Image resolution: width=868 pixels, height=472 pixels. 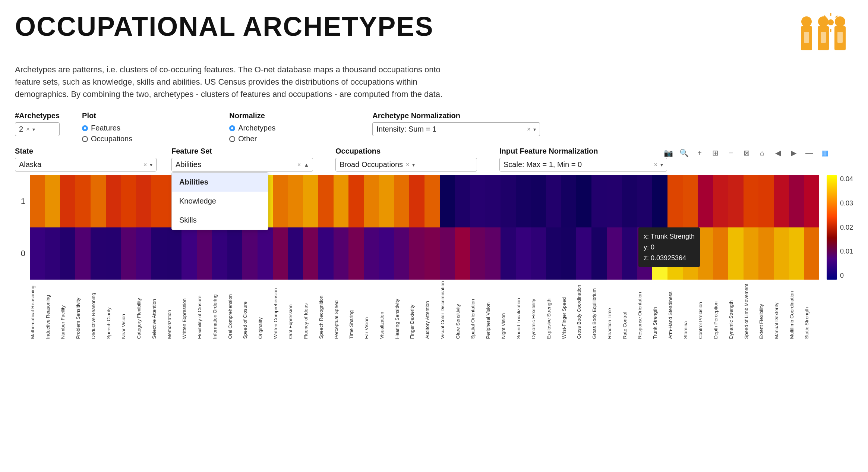 What do you see at coordinates (656, 165) in the screenshot?
I see `input-feature-clear: ×` at bounding box center [656, 165].